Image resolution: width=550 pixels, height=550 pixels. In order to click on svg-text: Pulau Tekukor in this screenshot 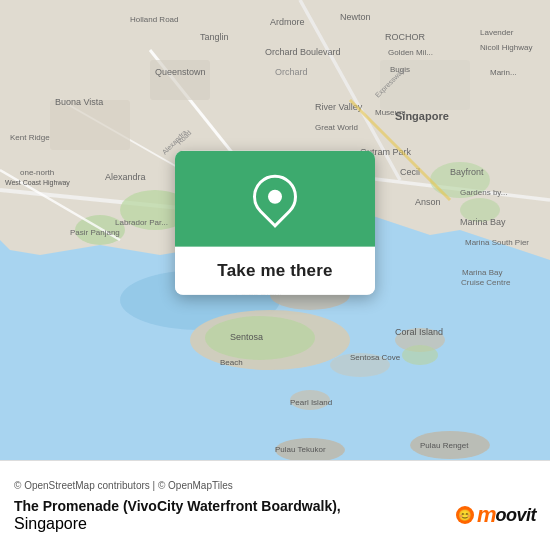, I will do `click(300, 450)`.